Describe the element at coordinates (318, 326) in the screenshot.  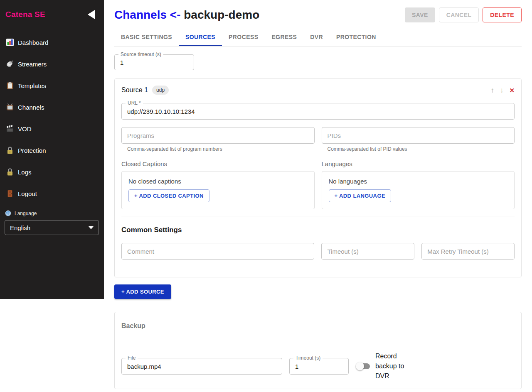
I see `backup-card-title: Backup` at that location.